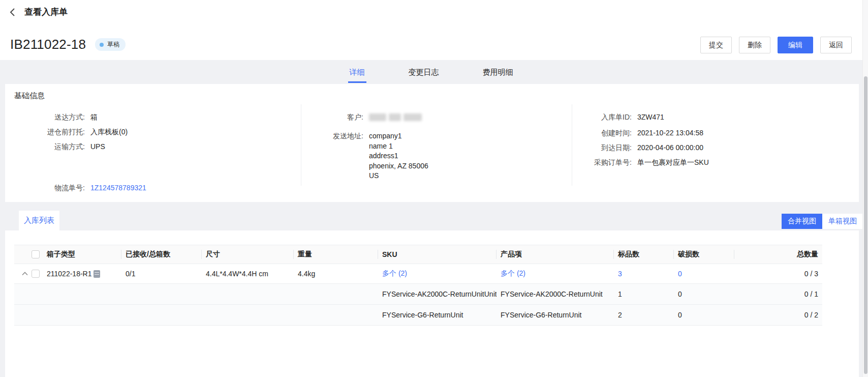 Image resolution: width=868 pixels, height=377 pixels. What do you see at coordinates (599, 148) in the screenshot?
I see `arrival-date-label: 到达日期:` at bounding box center [599, 148].